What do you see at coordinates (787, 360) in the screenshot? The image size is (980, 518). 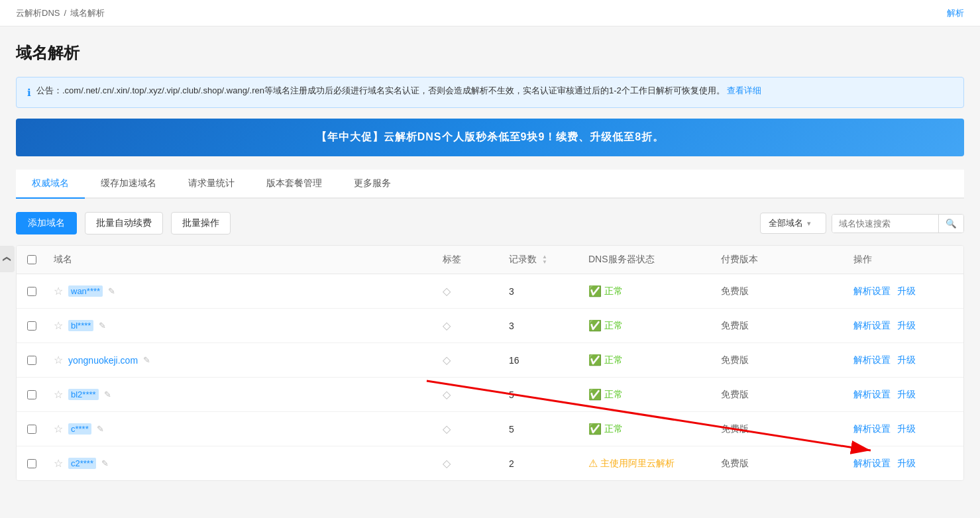 I see `row3-version: 免费版` at bounding box center [787, 360].